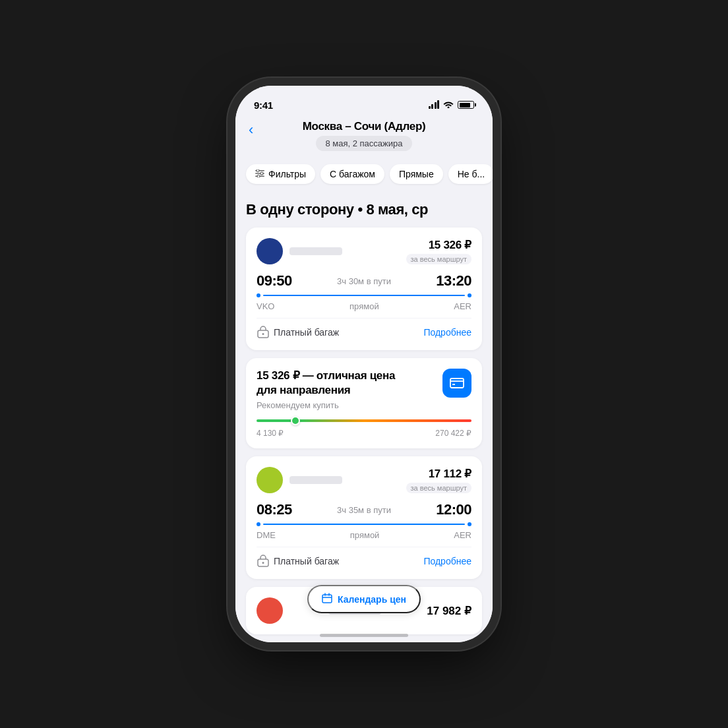 The image size is (728, 728). Describe the element at coordinates (336, 393) in the screenshot. I see `price-banner-text: 15 326 ₽ — отличная цена для направления…` at that location.